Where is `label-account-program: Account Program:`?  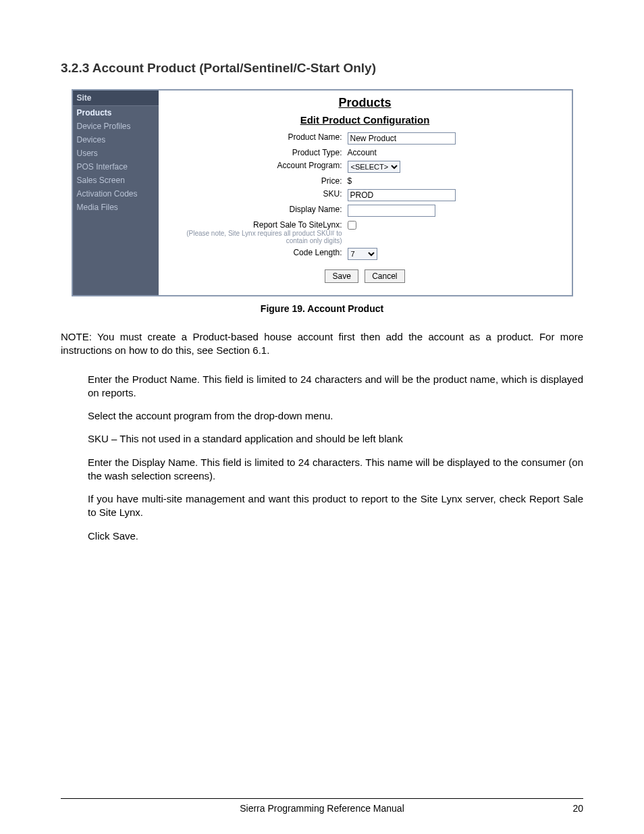
label-account-program: Account Program: is located at coordinates (257, 165).